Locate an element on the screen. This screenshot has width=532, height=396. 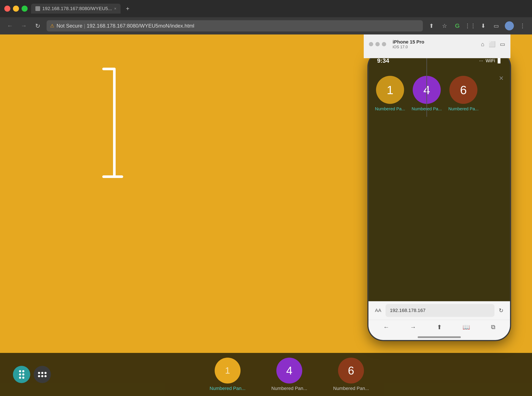
device-traffic-lights is located at coordinates (377, 44).